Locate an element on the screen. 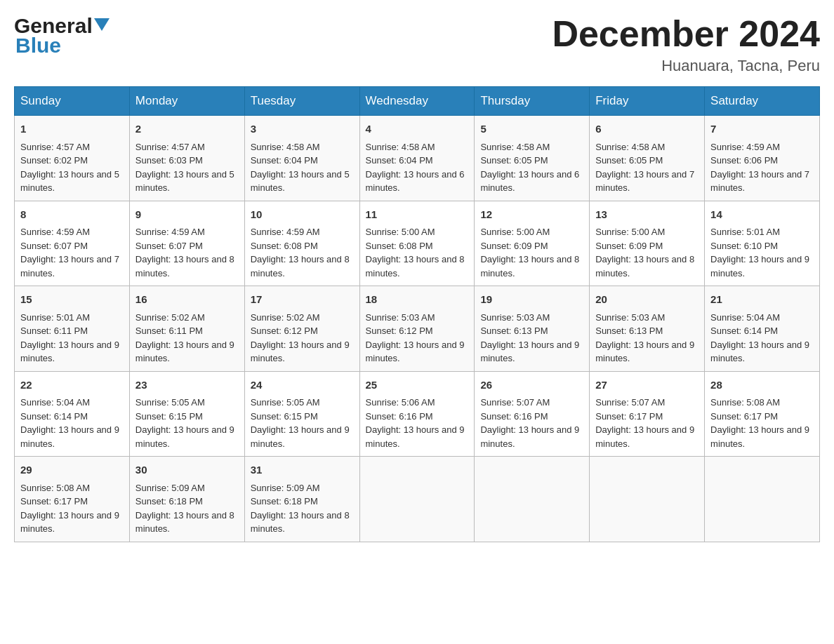 The width and height of the screenshot is (834, 644). logo: General Blue is located at coordinates (62, 36).